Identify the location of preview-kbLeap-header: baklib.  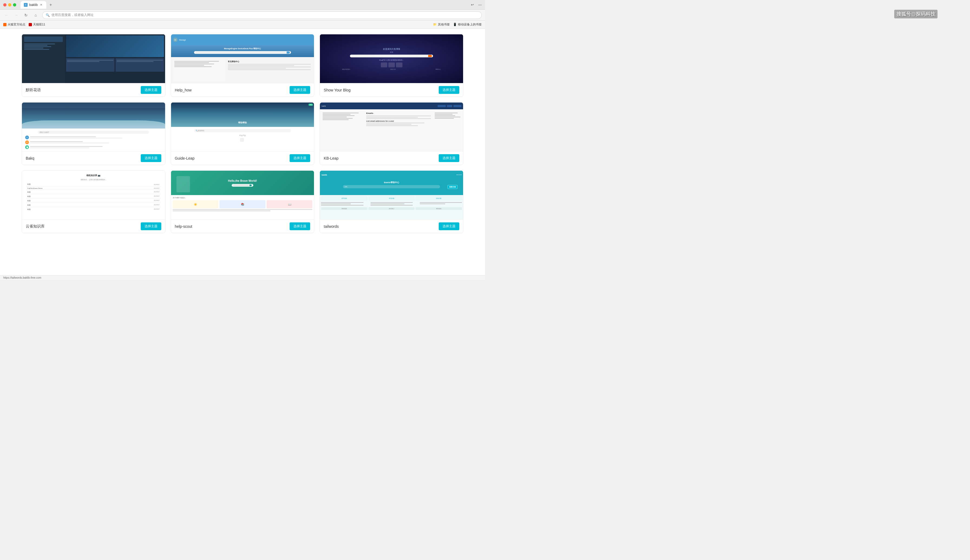
(392, 106).